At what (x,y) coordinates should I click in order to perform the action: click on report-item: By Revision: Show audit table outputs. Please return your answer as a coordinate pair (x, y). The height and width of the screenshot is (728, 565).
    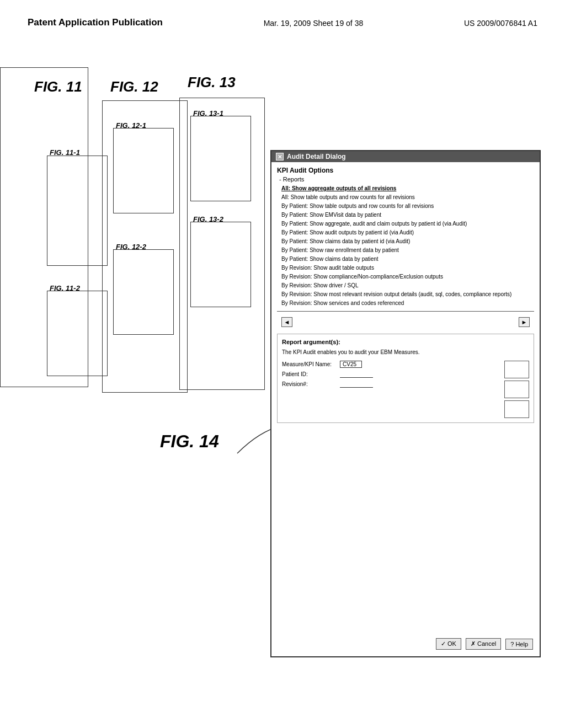
    Looking at the image, I should click on (407, 268).